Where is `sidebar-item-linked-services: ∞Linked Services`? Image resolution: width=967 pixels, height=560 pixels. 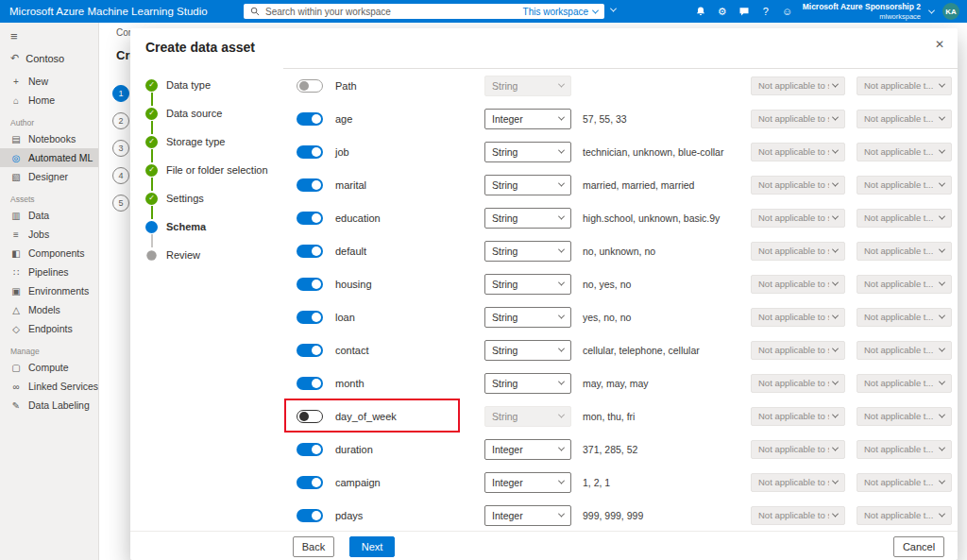 sidebar-item-linked-services: ∞Linked Services is located at coordinates (49, 386).